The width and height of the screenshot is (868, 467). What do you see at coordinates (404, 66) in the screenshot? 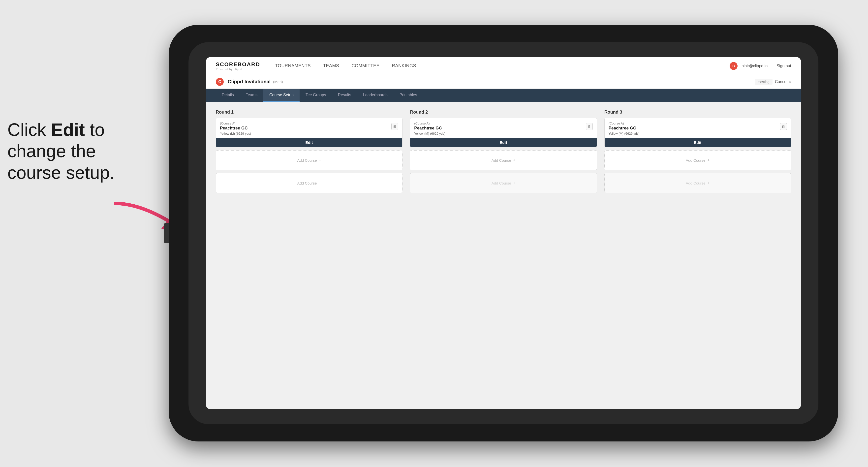
I see `nav-rankings: RANKINGS` at bounding box center [404, 66].